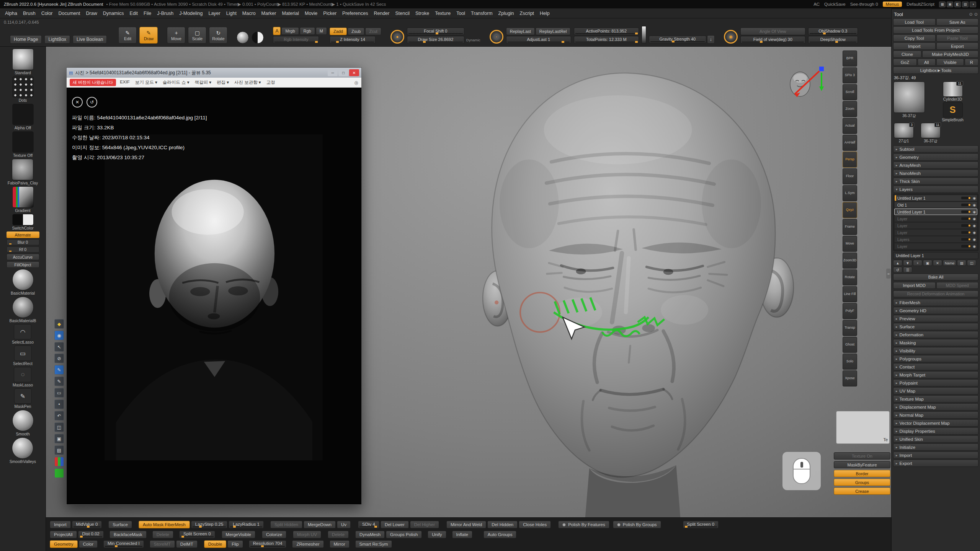 This screenshot has height=551, width=980. I want to click on menu-item: Draw, so click(92, 13).